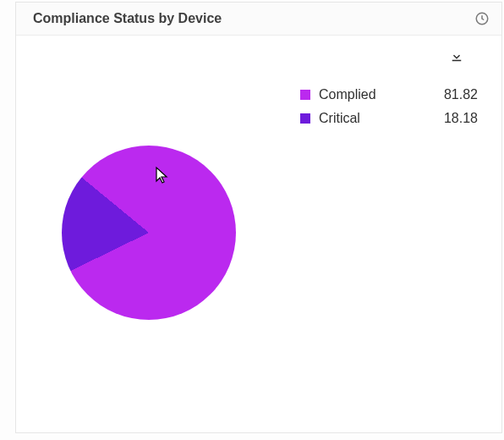  Describe the element at coordinates (259, 19) in the screenshot. I see `card-header: Compliance Status by Device` at that location.